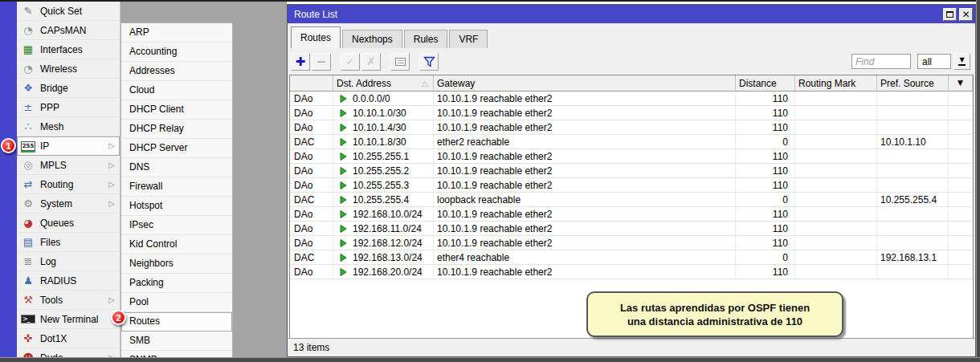 This screenshot has width=980, height=362. Describe the element at coordinates (631, 272) in the screenshot. I see `table-row: DAo192.168.20.0/2410.10.1.9 reachable et…` at that location.